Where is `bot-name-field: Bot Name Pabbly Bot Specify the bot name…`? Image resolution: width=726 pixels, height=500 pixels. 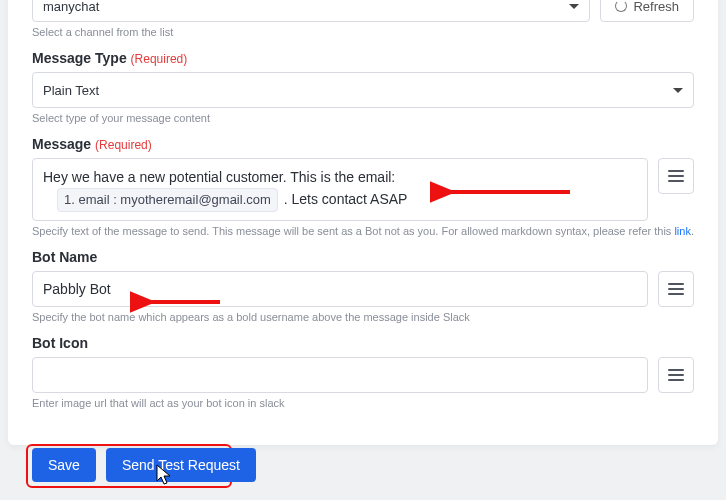
bot-name-field: Bot Name Pabbly Bot Specify the bot name… is located at coordinates (363, 286).